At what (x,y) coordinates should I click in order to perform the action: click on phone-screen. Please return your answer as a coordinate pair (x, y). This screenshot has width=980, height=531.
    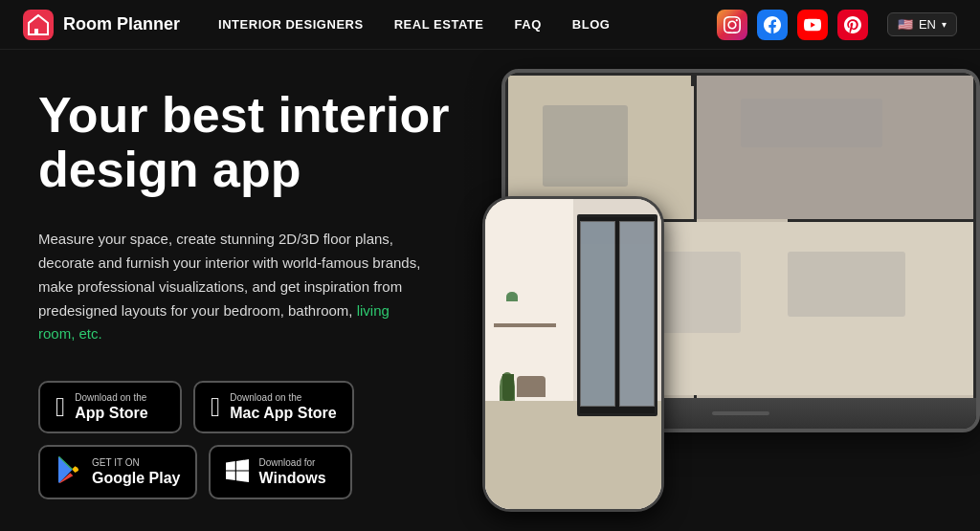
    Looking at the image, I should click on (573, 354).